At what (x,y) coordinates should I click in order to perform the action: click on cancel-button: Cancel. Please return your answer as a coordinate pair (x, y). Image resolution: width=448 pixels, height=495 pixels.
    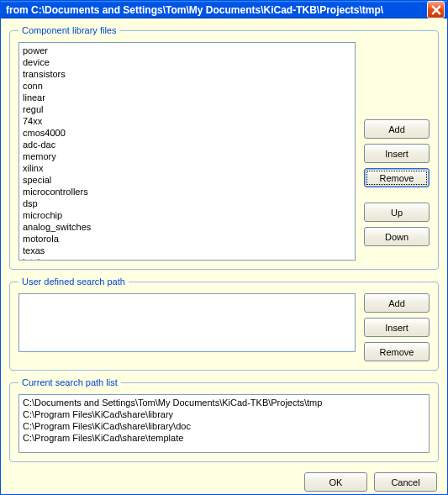
    Looking at the image, I should click on (405, 482).